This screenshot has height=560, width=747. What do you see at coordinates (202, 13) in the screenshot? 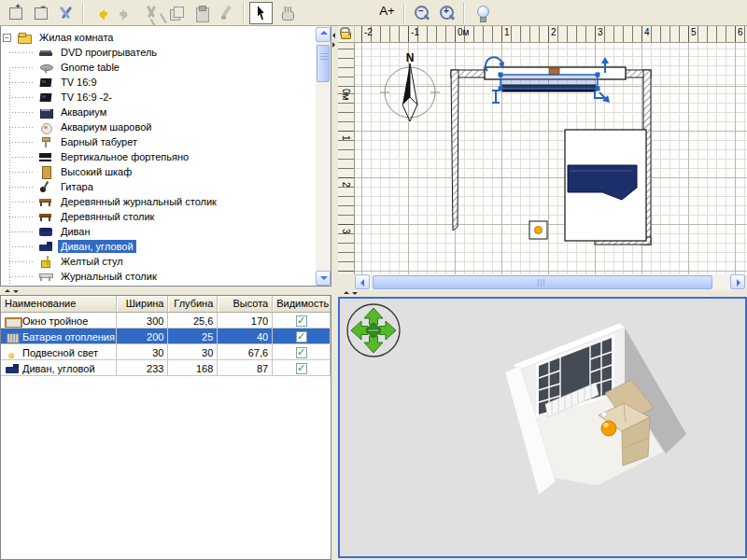
I see `paste-button` at bounding box center [202, 13].